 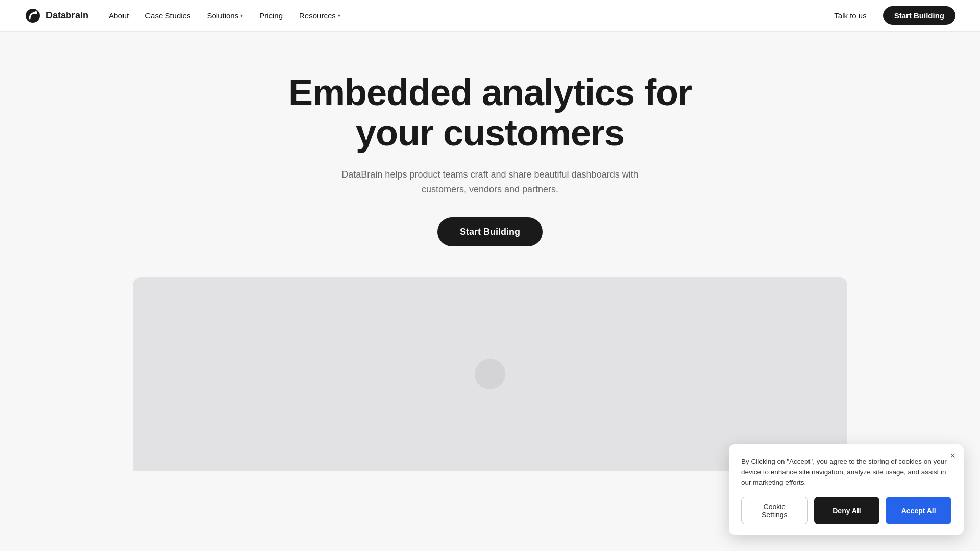 What do you see at coordinates (846, 511) in the screenshot?
I see `cookie-buttons: Cookie Settings Deny All Accept All` at bounding box center [846, 511].